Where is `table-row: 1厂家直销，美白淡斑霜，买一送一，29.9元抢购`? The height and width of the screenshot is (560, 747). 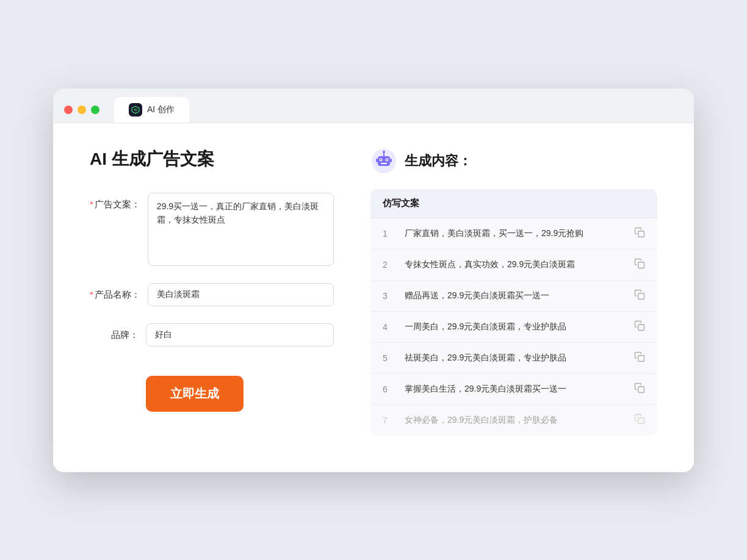
table-row: 1厂家直销，美白淡斑霜，买一送一，29.9元抢购 is located at coordinates (514, 234).